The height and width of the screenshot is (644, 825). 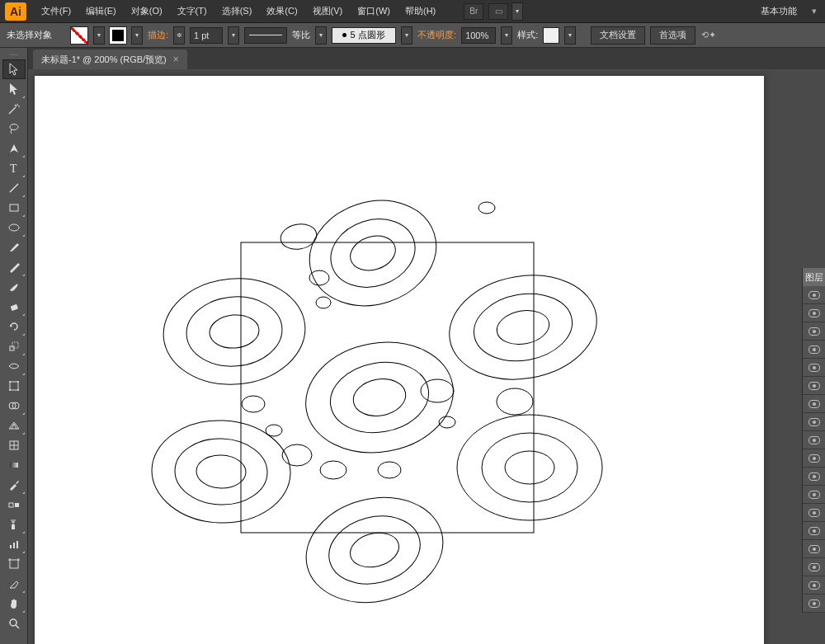 What do you see at coordinates (266, 35) in the screenshot?
I see `stroke-profile` at bounding box center [266, 35].